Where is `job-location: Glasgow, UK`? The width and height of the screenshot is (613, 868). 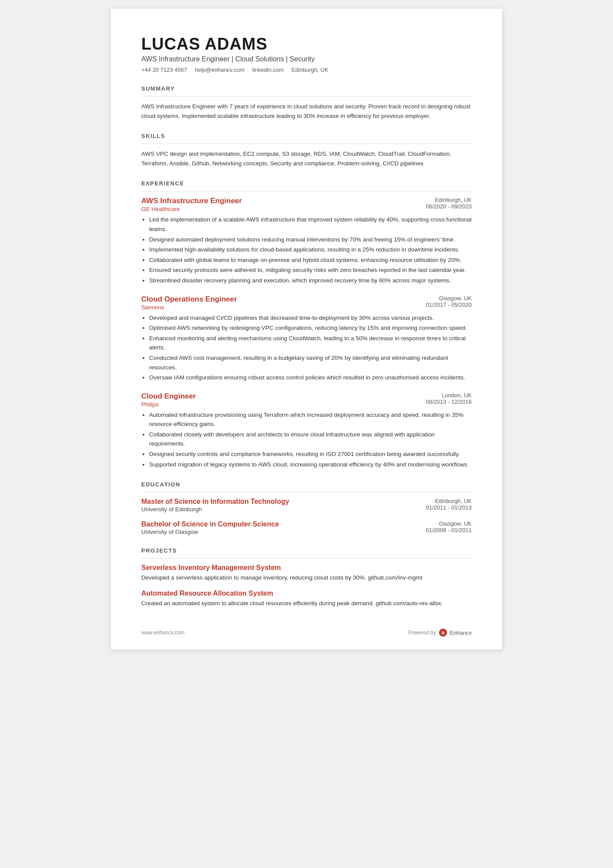
job-location: Glasgow, UK is located at coordinates (449, 298).